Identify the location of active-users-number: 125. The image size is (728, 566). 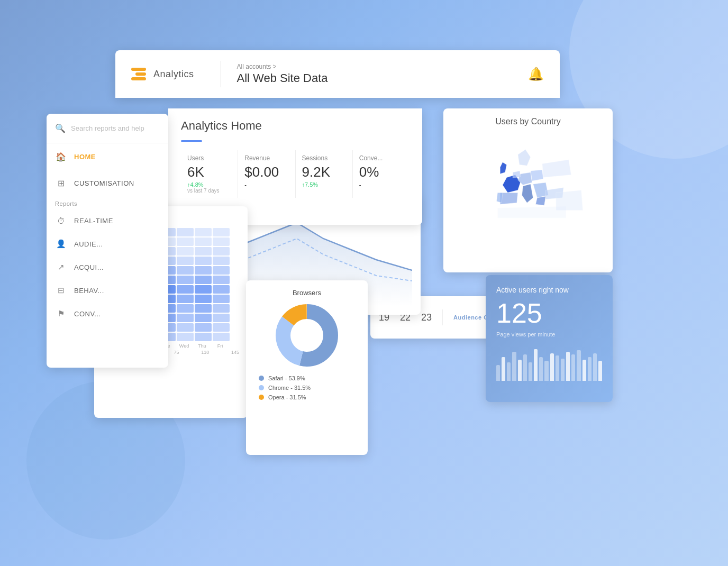
(549, 313).